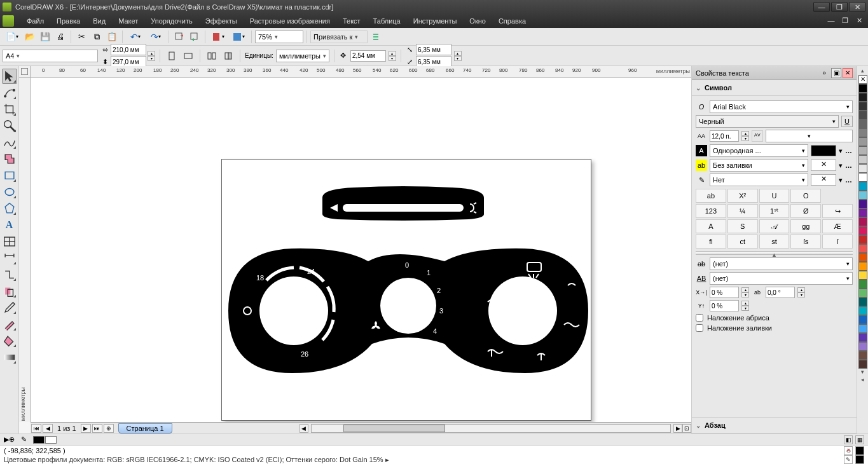  I want to click on opt-123: 123, so click(711, 211).